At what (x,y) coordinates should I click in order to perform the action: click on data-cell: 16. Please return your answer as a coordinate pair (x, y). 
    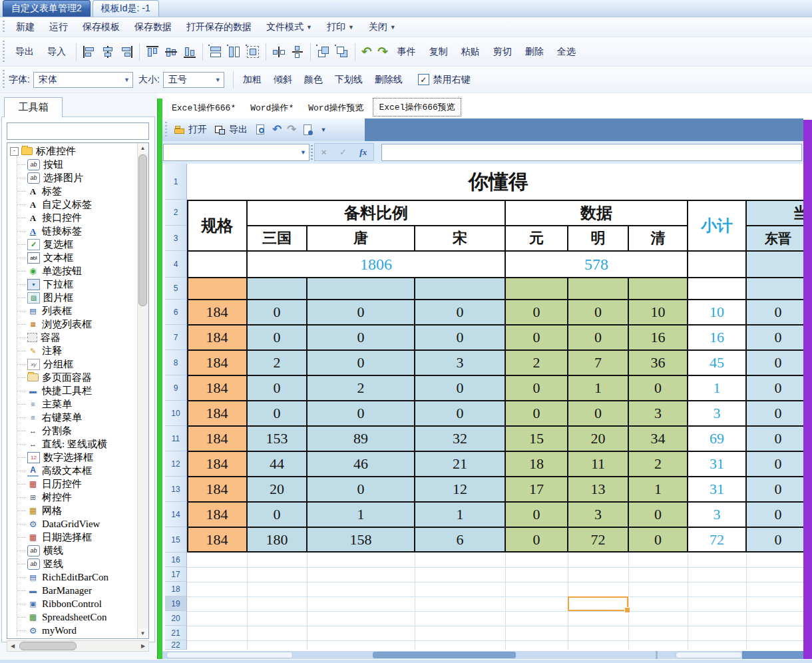
    Looking at the image, I should click on (717, 337).